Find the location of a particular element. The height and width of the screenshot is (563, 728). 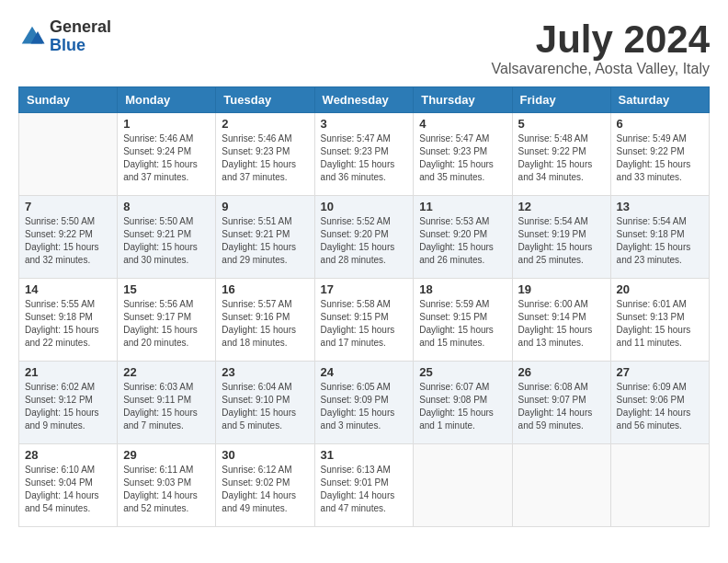

day-info: Sunrise: 6:12 AM Sunset: 9:02 PM Dayligh… is located at coordinates (265, 489).